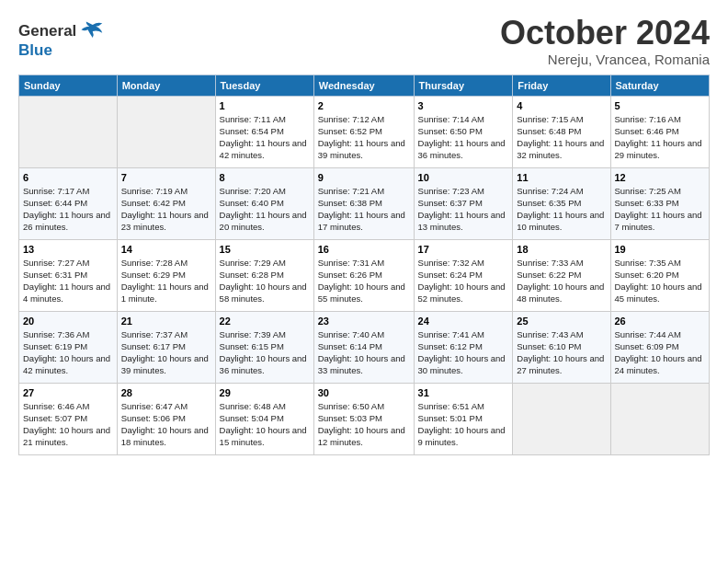  What do you see at coordinates (265, 138) in the screenshot?
I see `day-info: Sunrise: 7:11 AM Sunset: 6:54 PM Dayligh…` at bounding box center [265, 138].